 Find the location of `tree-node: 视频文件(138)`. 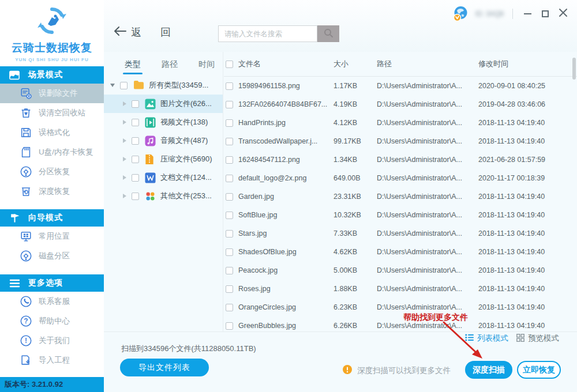

tree-node: 视频文件(138) is located at coordinates (163, 122).